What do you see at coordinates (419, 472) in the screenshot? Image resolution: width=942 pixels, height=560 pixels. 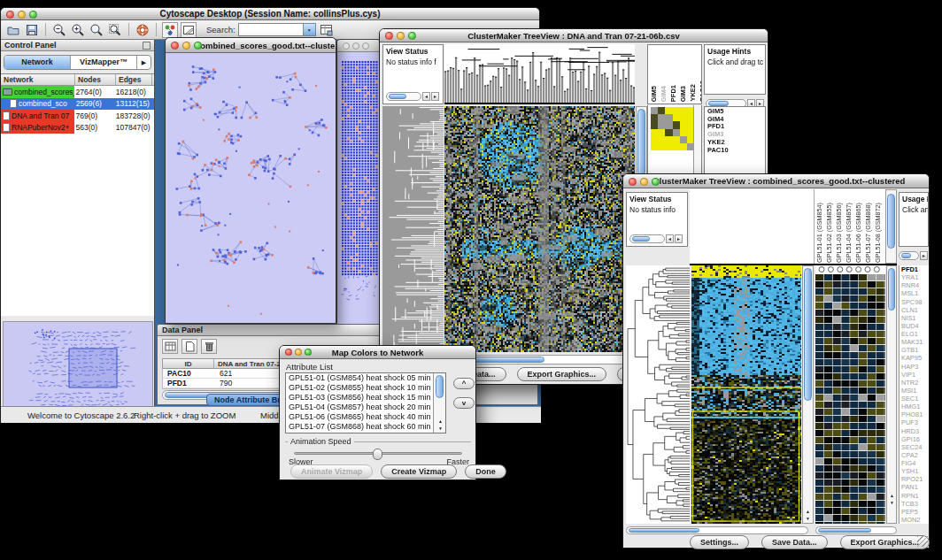 I see `create-vizmap-button: Create Vizmap` at bounding box center [419, 472].